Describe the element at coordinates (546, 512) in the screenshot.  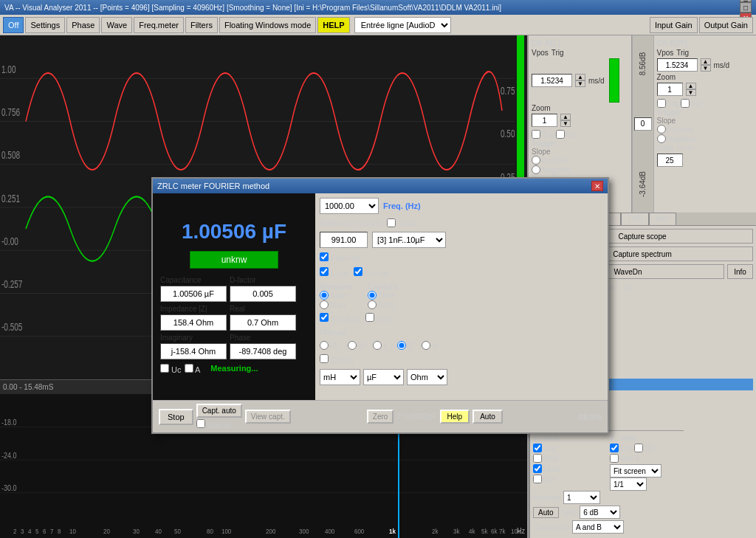
I see `auto-button: Auto` at that location.